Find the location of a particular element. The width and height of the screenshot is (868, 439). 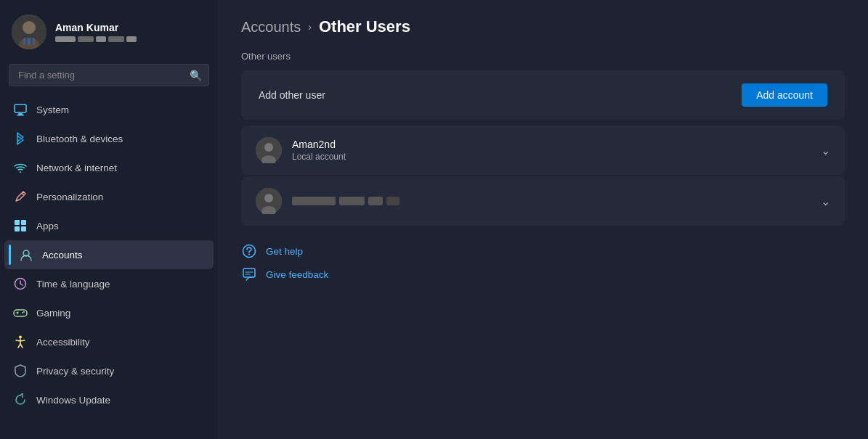

search-input is located at coordinates (109, 75).